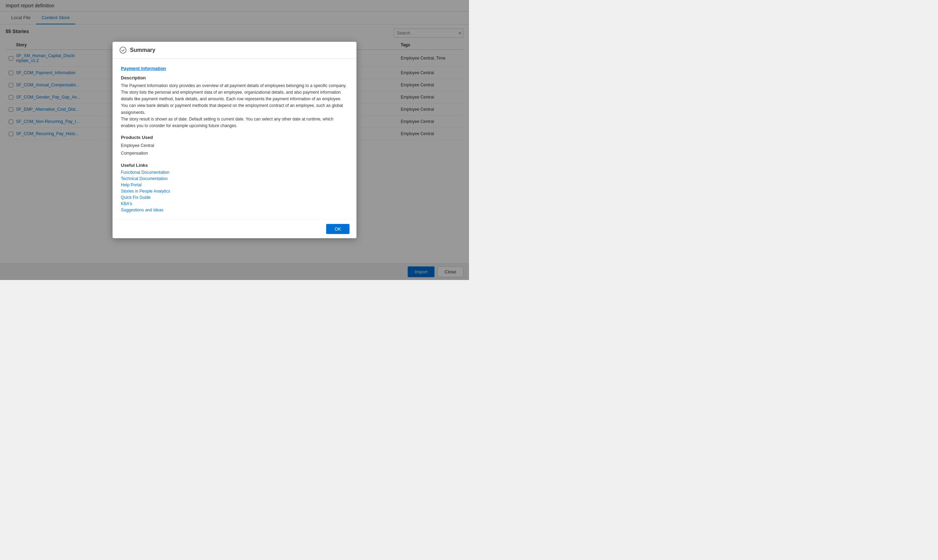  What do you see at coordinates (234, 198) in the screenshot?
I see `link-quick-fix-guide: Quick Fix Guide` at bounding box center [234, 198].